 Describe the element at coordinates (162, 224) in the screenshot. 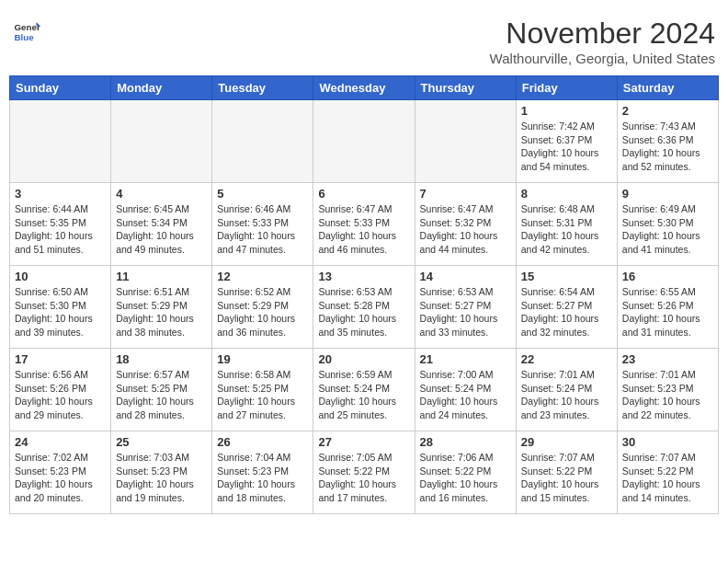

I see `calendar-cell: 4Sunrise: 6:45 AMSunset: 5:34 PMDaylight…` at that location.